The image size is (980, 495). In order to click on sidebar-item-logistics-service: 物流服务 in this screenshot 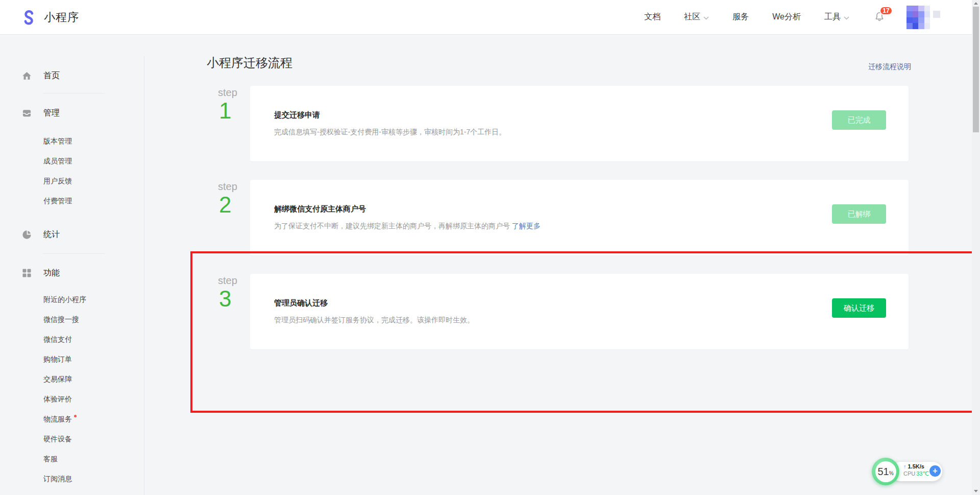, I will do `click(94, 419)`.